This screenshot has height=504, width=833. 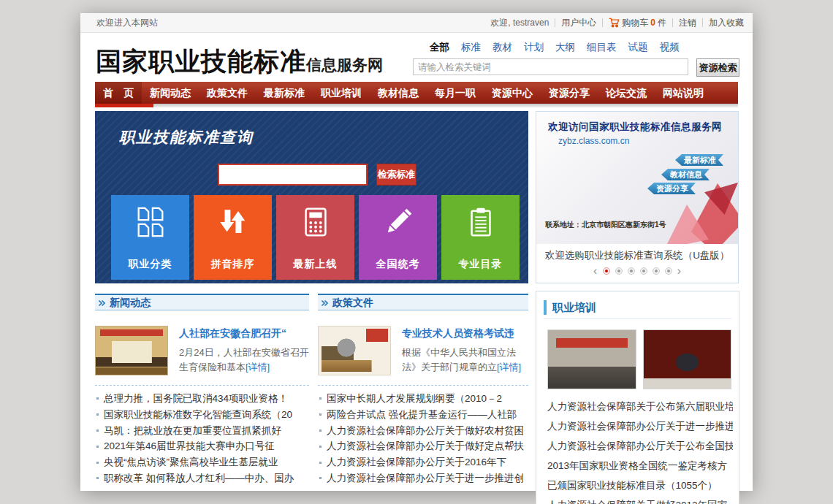 I want to click on policy-featured-desc: 根据《中华人民共和国立法法》关于部门规章的立[详情], so click(x=465, y=360).